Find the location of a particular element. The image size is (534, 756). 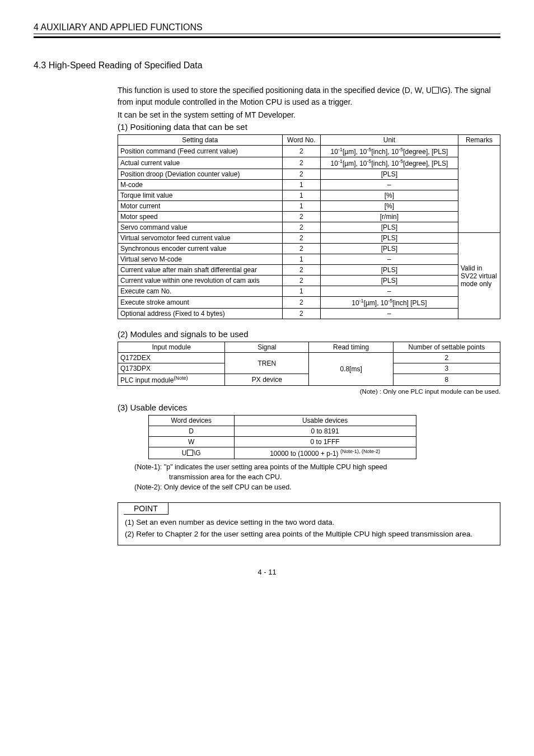

point-content: (1) Set an even number as device setting… is located at coordinates (309, 530).